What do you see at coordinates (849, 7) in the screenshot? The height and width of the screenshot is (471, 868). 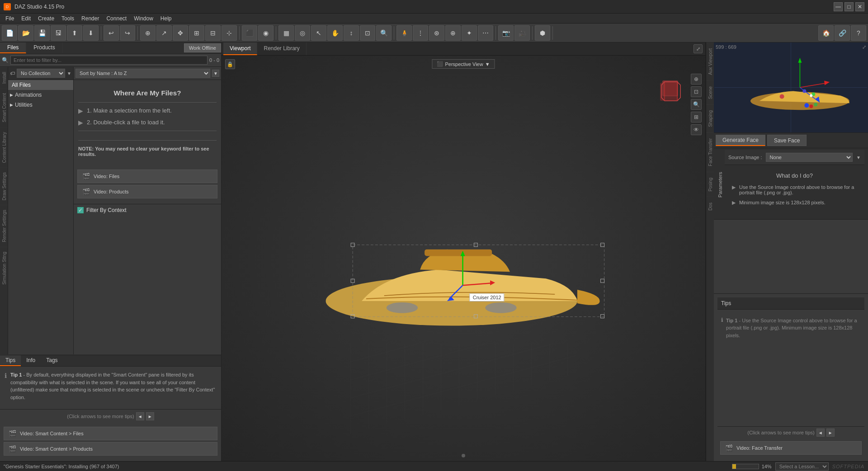 I see `maximize-button: □` at bounding box center [849, 7].